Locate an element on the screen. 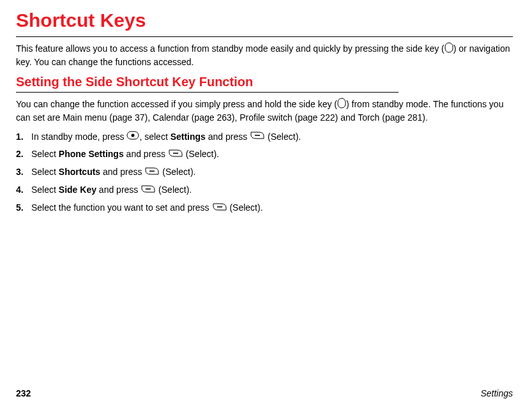  step-2: 2. Select Phone Settings and press (Sele… is located at coordinates (264, 155).